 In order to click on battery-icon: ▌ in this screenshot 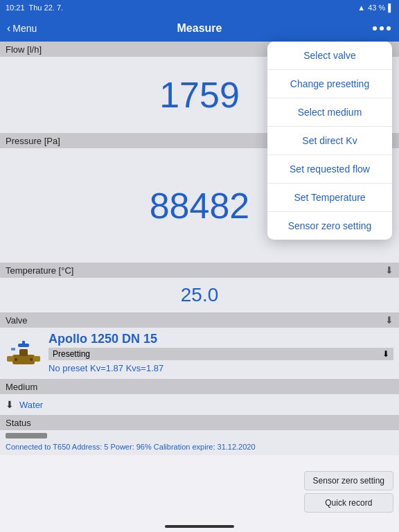, I will do `click(391, 8)`.